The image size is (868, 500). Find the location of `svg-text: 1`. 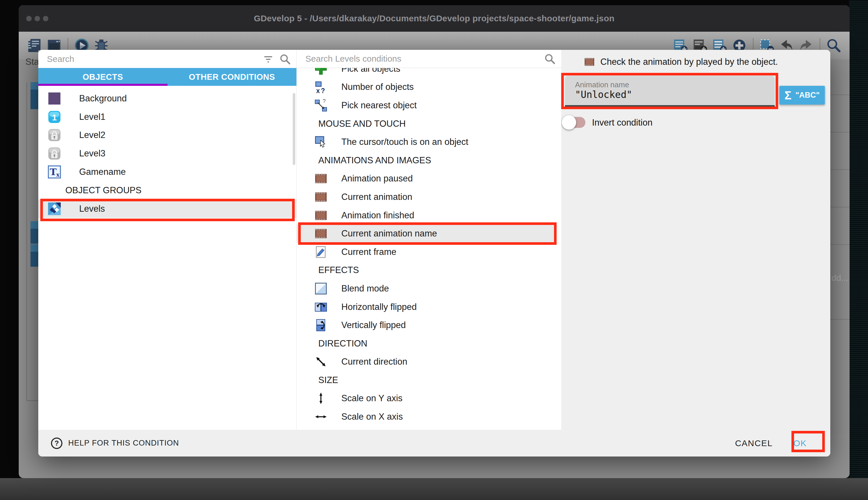

svg-text: 1 is located at coordinates (55, 117).